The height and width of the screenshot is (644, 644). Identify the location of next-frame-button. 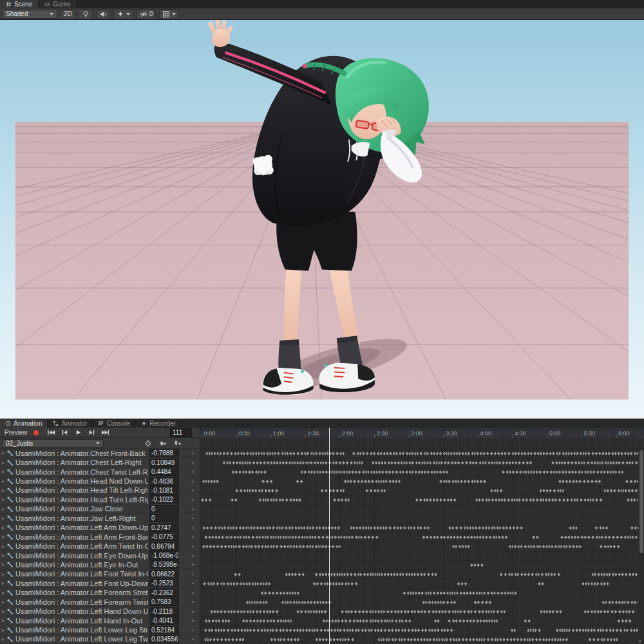
(91, 433).